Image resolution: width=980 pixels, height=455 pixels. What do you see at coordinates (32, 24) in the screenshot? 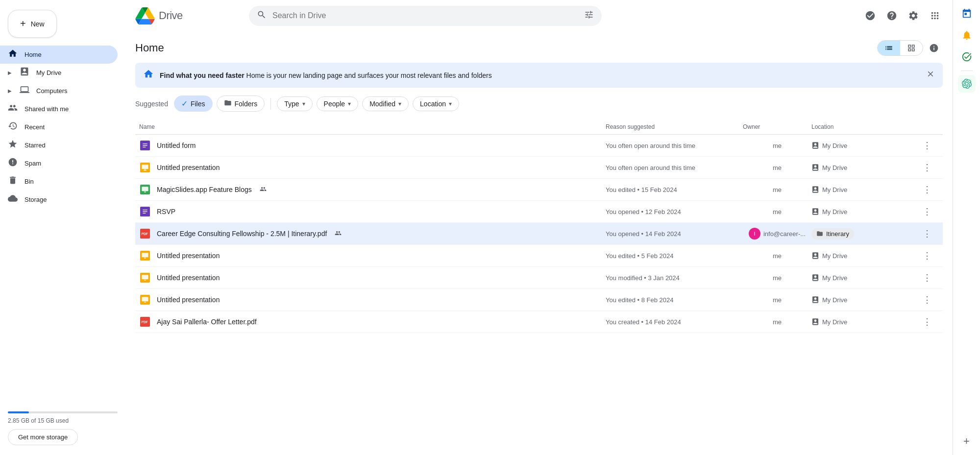
I see `new-button: + New` at bounding box center [32, 24].